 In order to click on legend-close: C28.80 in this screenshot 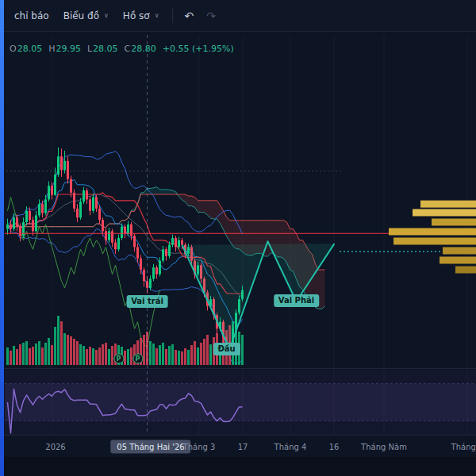, I will do `click(140, 49)`.